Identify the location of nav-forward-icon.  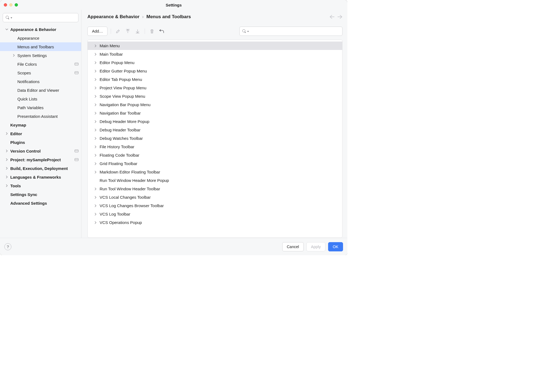
(340, 17).